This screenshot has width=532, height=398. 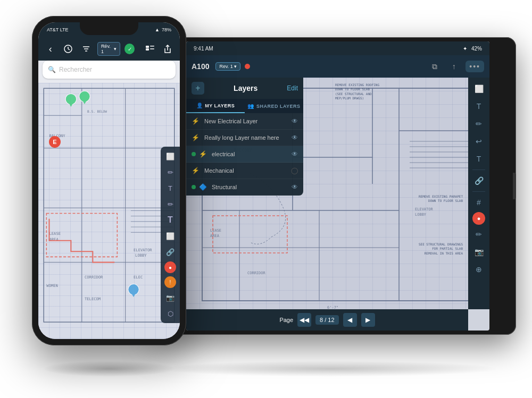 What do you see at coordinates (477, 49) in the screenshot?
I see `tablet-battery: 42%` at bounding box center [477, 49].